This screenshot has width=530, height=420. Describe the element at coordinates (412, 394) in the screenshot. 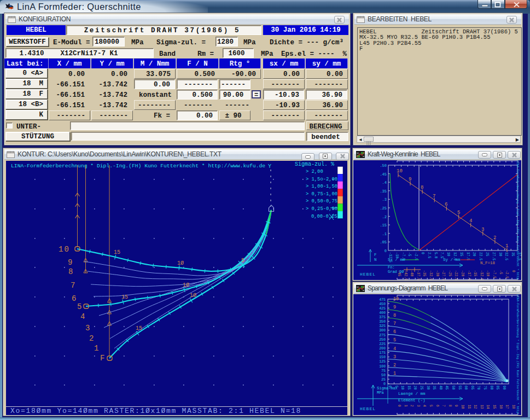

I see `svg-text: Laenge / mm` at that location.